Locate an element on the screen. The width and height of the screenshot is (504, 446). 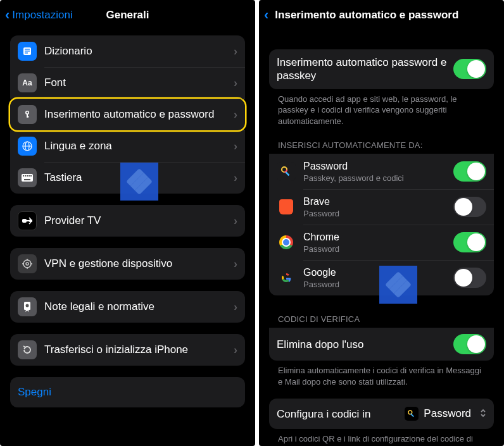
globe-icon is located at coordinates (27, 146).